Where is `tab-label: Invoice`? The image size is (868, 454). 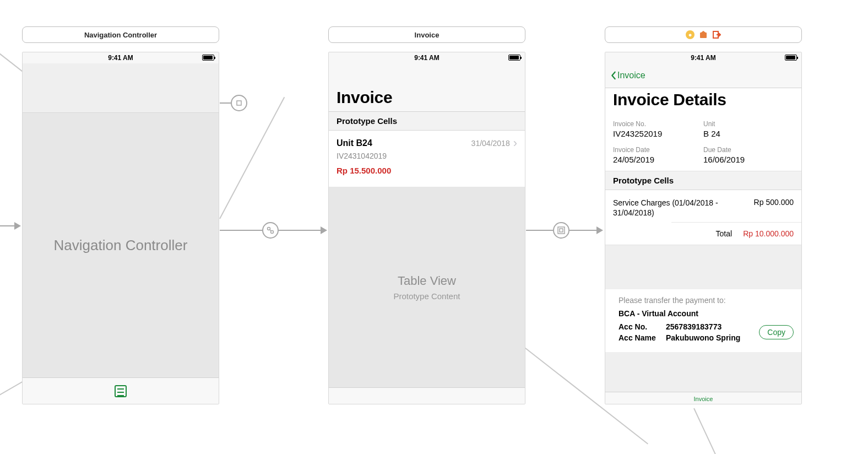
tab-label: Invoice is located at coordinates (703, 398).